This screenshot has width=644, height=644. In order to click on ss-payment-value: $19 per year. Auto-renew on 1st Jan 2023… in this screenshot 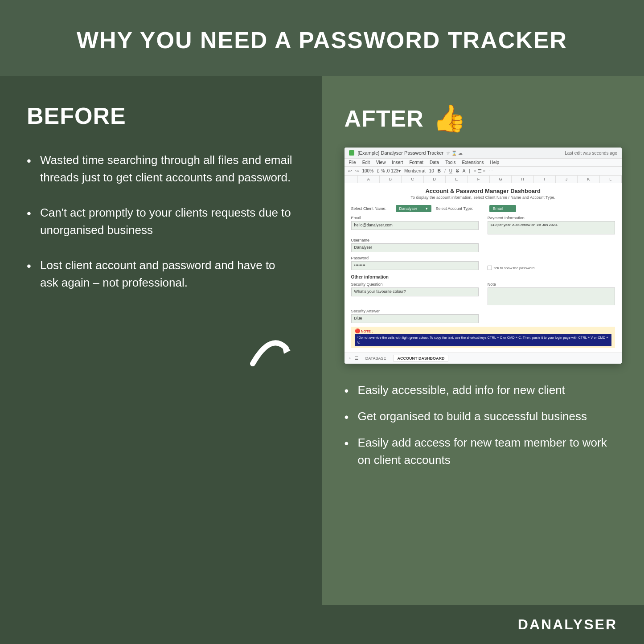, I will do `click(551, 228)`.